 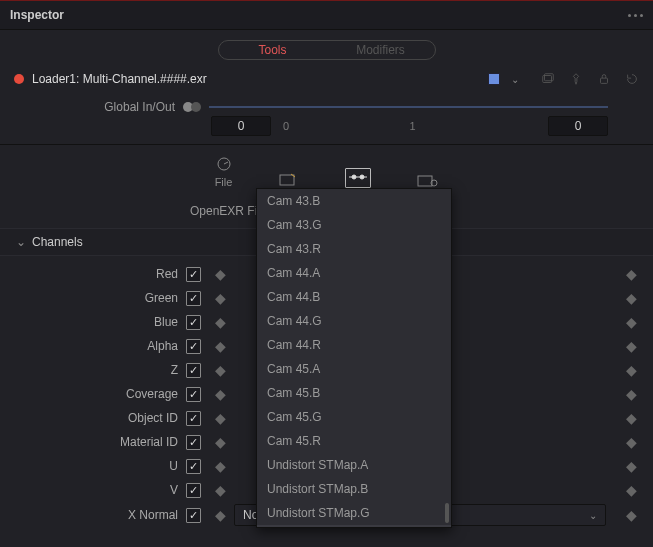 What do you see at coordinates (192, 107) in the screenshot?
I see `range-handles` at bounding box center [192, 107].